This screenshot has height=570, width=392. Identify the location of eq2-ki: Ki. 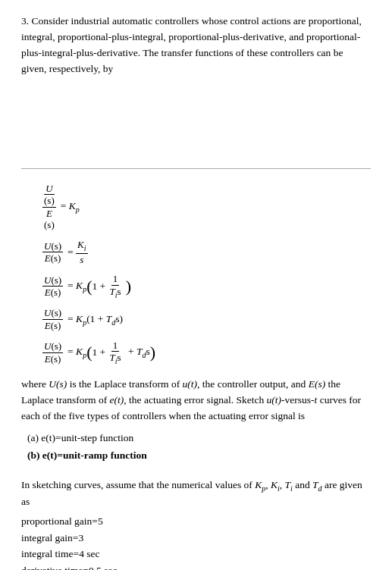
(82, 246).